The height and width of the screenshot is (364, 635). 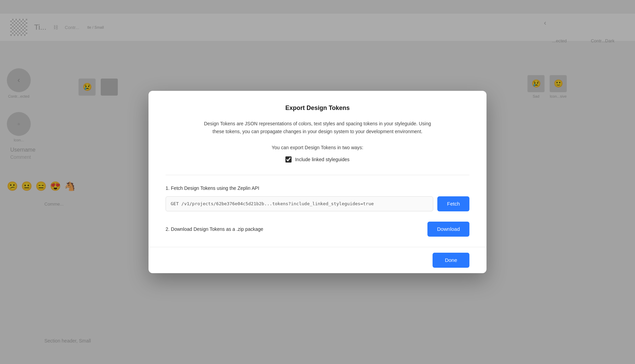 What do you see at coordinates (318, 188) in the screenshot?
I see `section1-heading: 1. Fetch Design Tokens using the Zeplin …` at bounding box center [318, 188].